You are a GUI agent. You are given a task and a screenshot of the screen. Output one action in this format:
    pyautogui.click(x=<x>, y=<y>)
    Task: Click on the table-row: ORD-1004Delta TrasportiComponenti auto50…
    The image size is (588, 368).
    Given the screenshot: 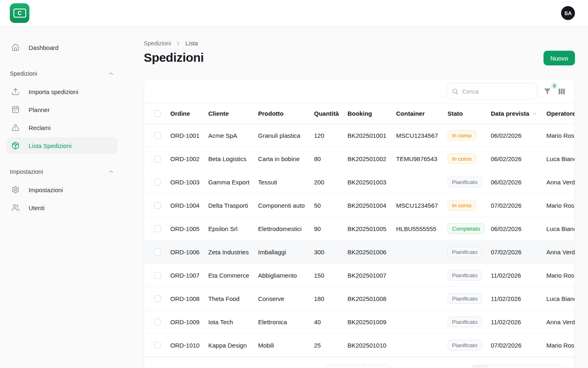 What is the action you would take?
    pyautogui.click(x=359, y=205)
    